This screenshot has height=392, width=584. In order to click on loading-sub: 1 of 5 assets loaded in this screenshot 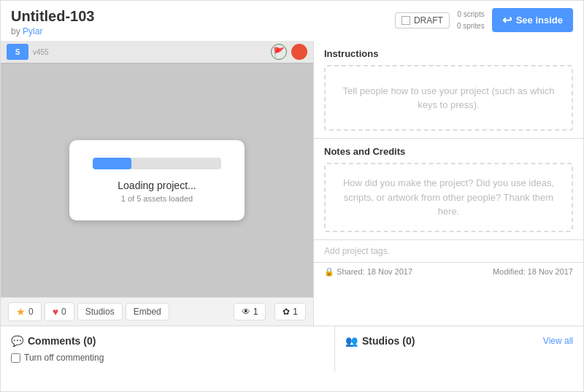, I will do `click(157, 199)`.